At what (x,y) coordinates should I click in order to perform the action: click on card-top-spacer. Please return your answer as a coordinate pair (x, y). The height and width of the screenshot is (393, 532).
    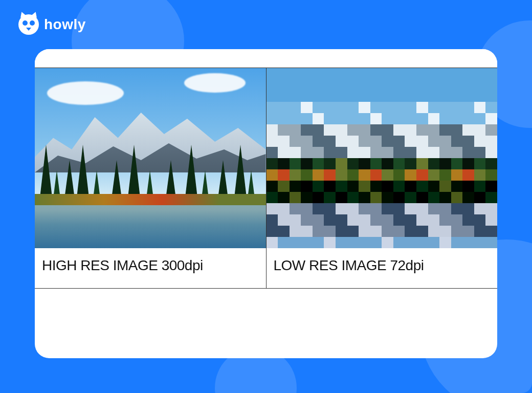
    Looking at the image, I should click on (266, 58).